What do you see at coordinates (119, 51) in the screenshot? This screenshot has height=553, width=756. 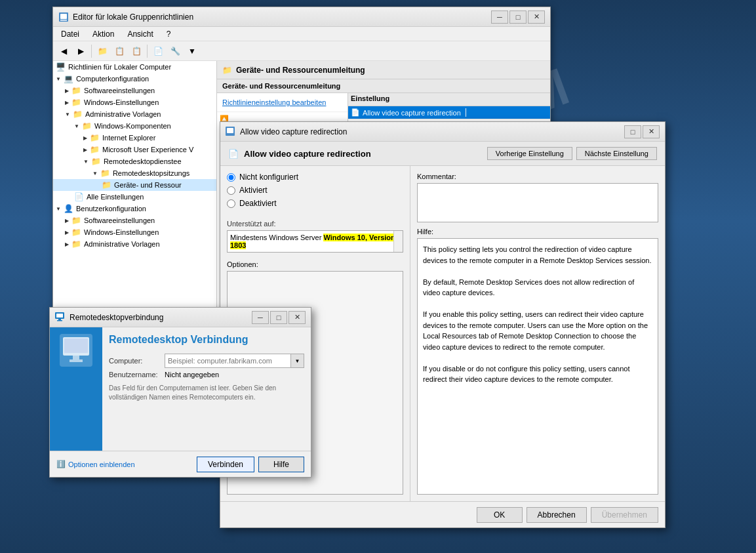 I see `toolbar-view-button: 📋` at bounding box center [119, 51].